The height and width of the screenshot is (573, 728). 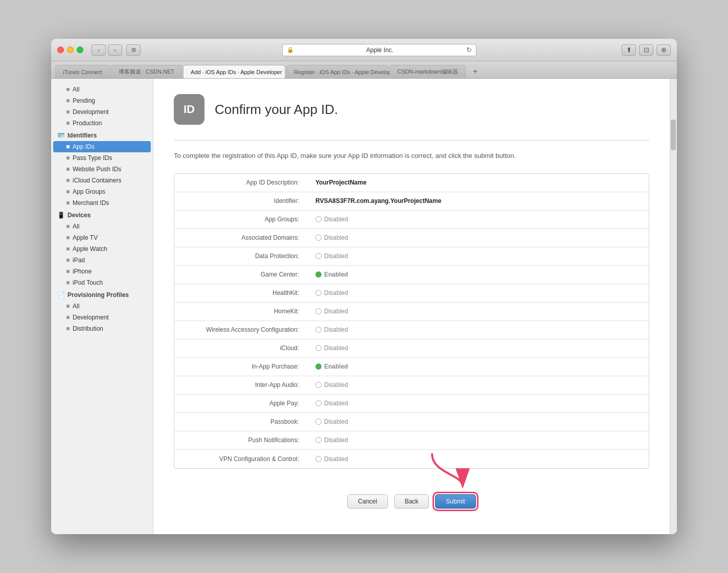 I want to click on address-bar: 🔒 Apple Inc. ↻, so click(x=379, y=50).